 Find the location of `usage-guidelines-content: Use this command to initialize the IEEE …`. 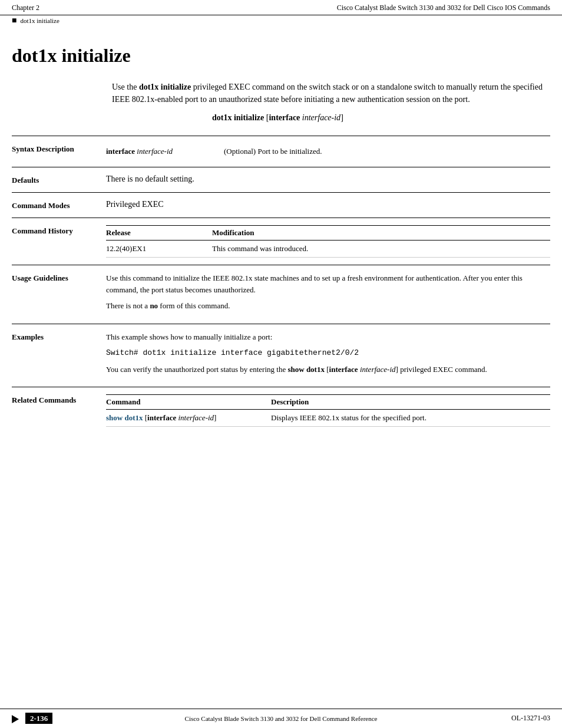

usage-guidelines-content: Use this command to initialize the IEEE … is located at coordinates (328, 295).